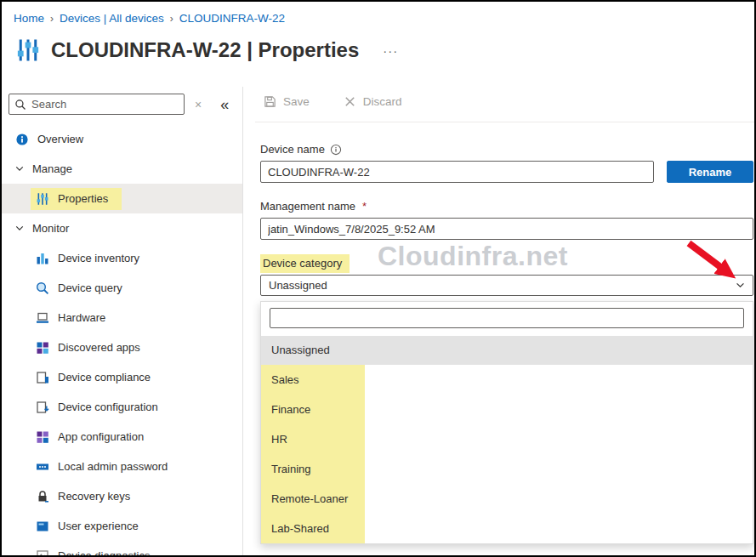 This screenshot has width=756, height=557. I want to click on sidebar-item-label: Properties, so click(83, 199).